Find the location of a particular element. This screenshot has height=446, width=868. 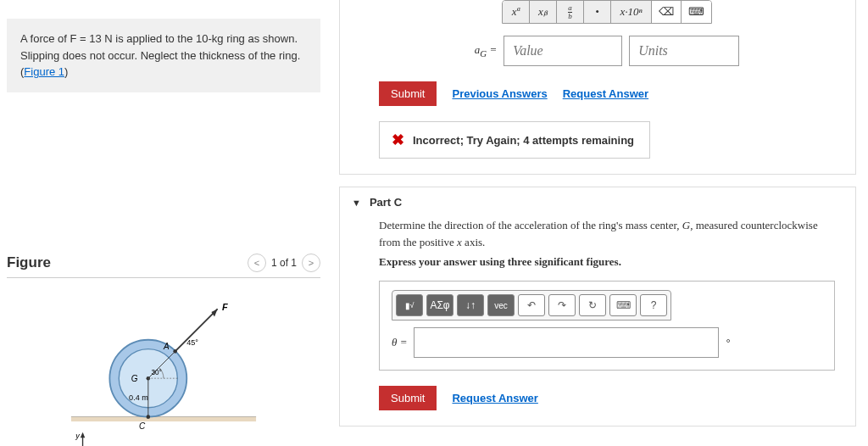

problem-text-after: ) is located at coordinates (66, 71).